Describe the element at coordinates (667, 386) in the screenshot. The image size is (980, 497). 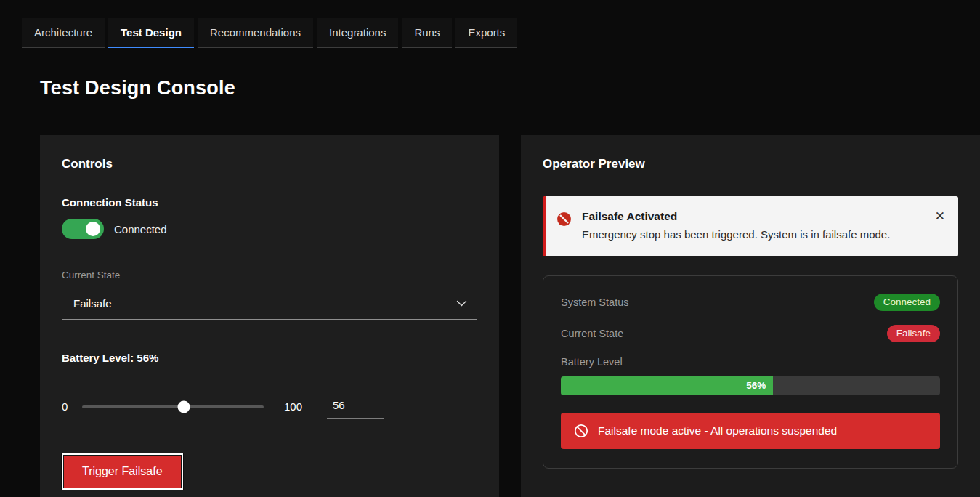
I see `battery-progress-fill: 56%` at that location.